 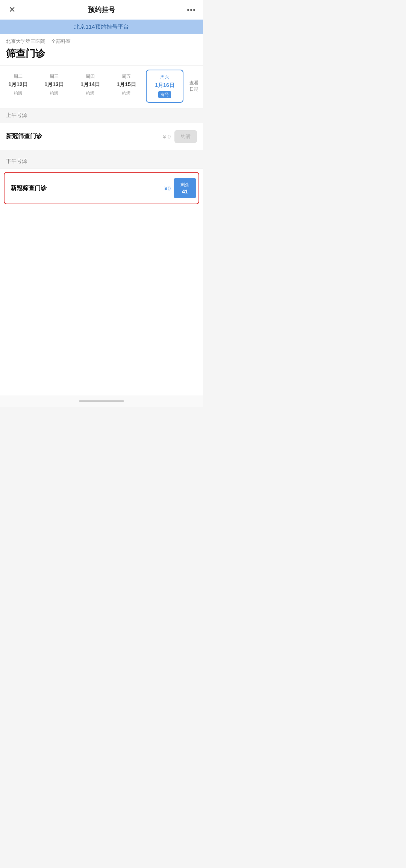 What do you see at coordinates (12, 10) in the screenshot?
I see `close-button: ✕` at bounding box center [12, 10].